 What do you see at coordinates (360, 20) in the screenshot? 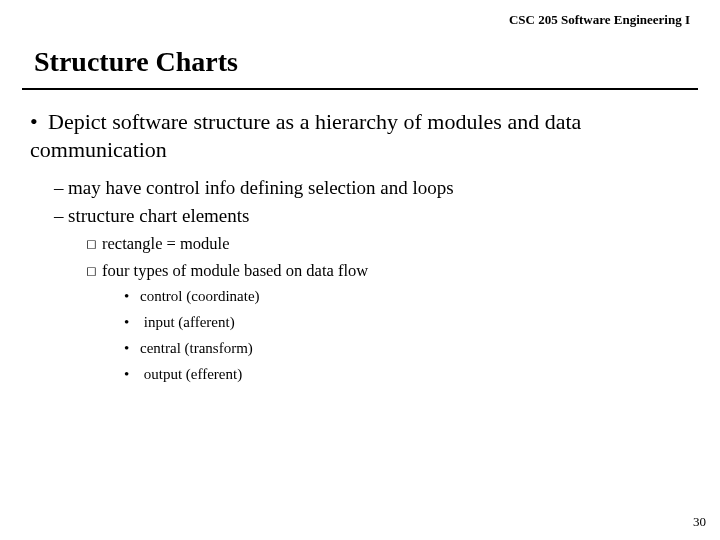
I see `course-header: CSC 205 Software Engineering I` at bounding box center [360, 20].